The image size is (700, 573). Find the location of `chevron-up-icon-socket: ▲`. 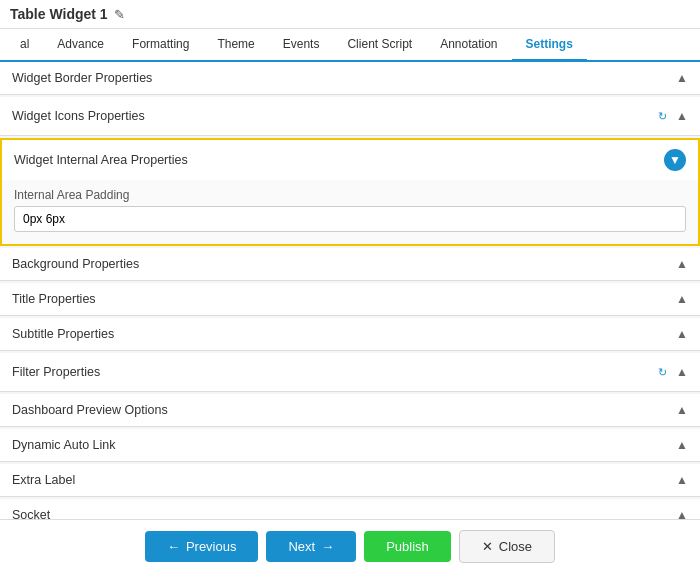

chevron-up-icon-socket: ▲ is located at coordinates (682, 514).